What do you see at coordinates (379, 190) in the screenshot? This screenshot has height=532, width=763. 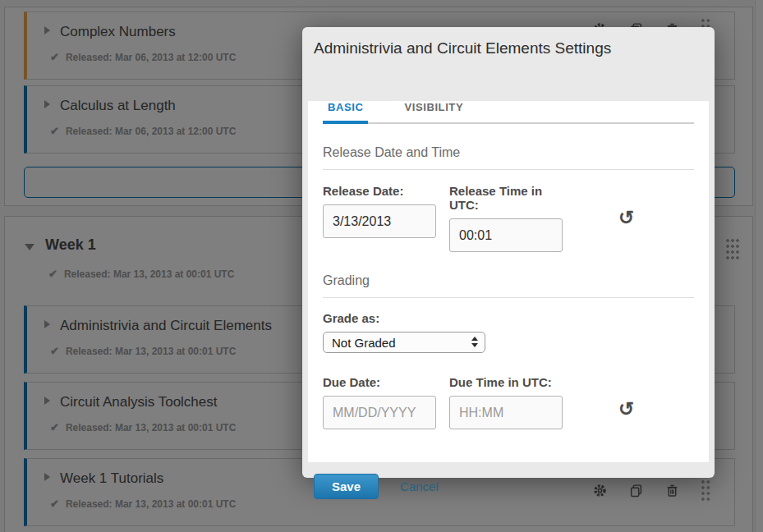 I see `release-date-label: Release Date:` at bounding box center [379, 190].